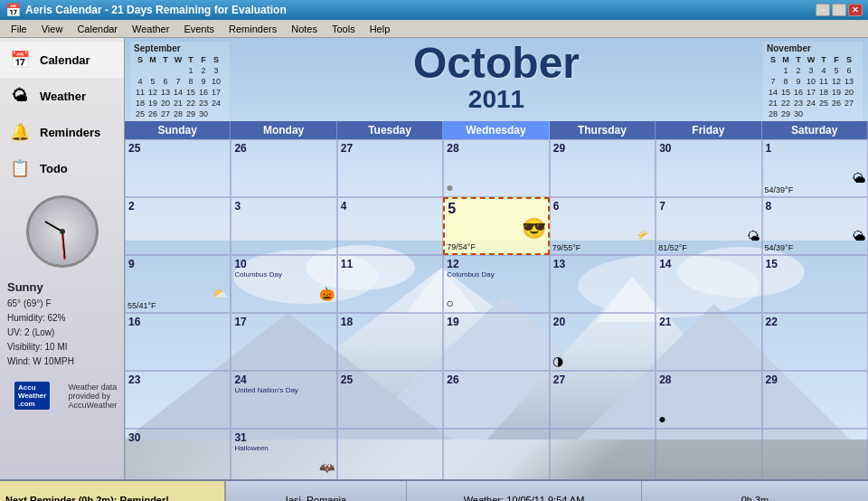 The height and width of the screenshot is (501, 868). What do you see at coordinates (816, 130) in the screenshot?
I see `day-header-saturday: Saturday` at bounding box center [816, 130].